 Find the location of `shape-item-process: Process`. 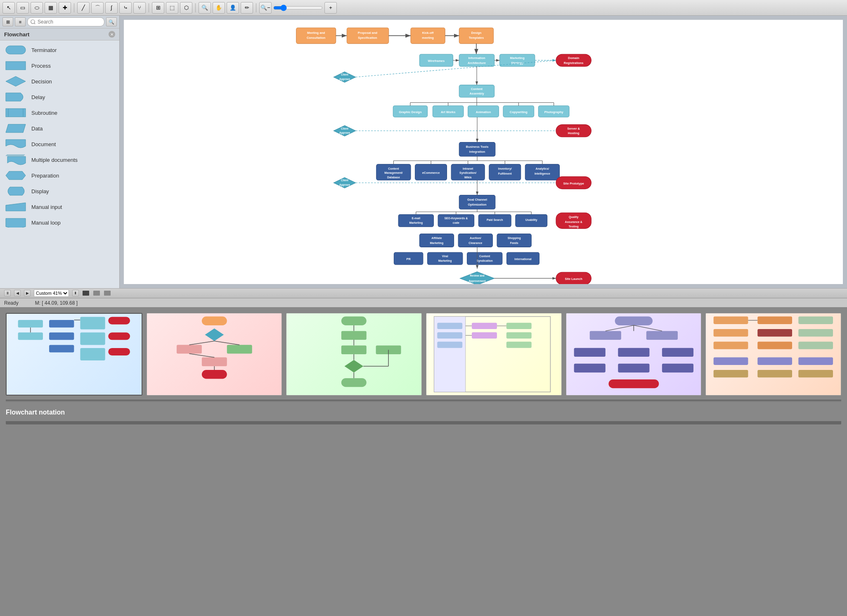

shape-item-process: Process is located at coordinates (59, 66).